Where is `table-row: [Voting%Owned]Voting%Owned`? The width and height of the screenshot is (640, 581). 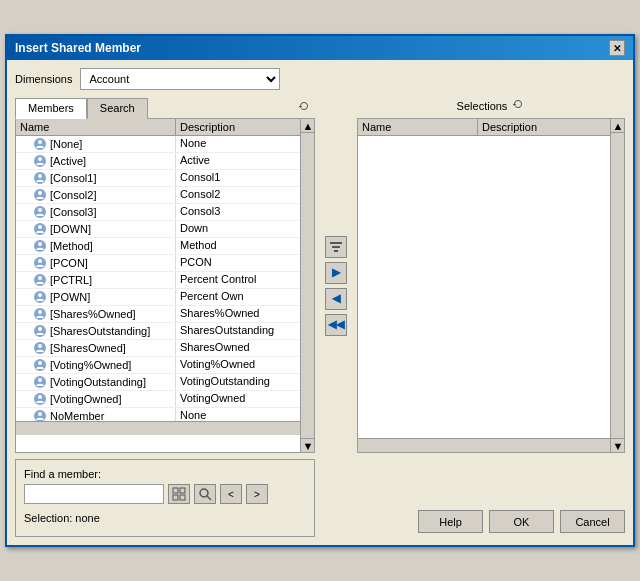 table-row: [Voting%Owned]Voting%Owned is located at coordinates (158, 366).